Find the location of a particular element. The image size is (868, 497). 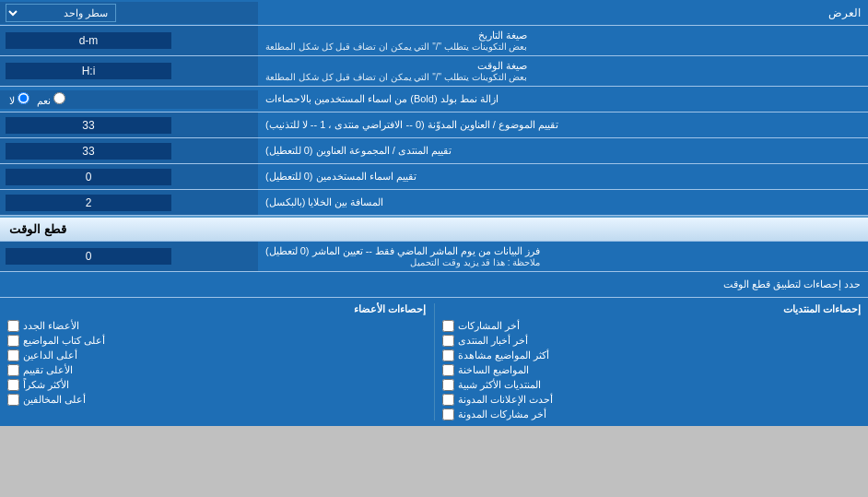

stats-apply-label: حدد إحصاءات لتطبيق قطع الوقت is located at coordinates (434, 284).